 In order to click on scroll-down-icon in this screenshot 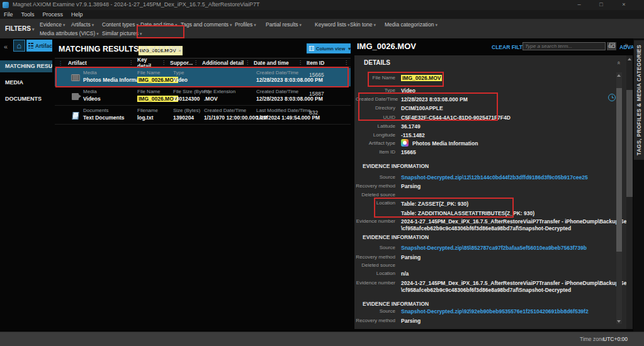, I will do `click(619, 321)`.